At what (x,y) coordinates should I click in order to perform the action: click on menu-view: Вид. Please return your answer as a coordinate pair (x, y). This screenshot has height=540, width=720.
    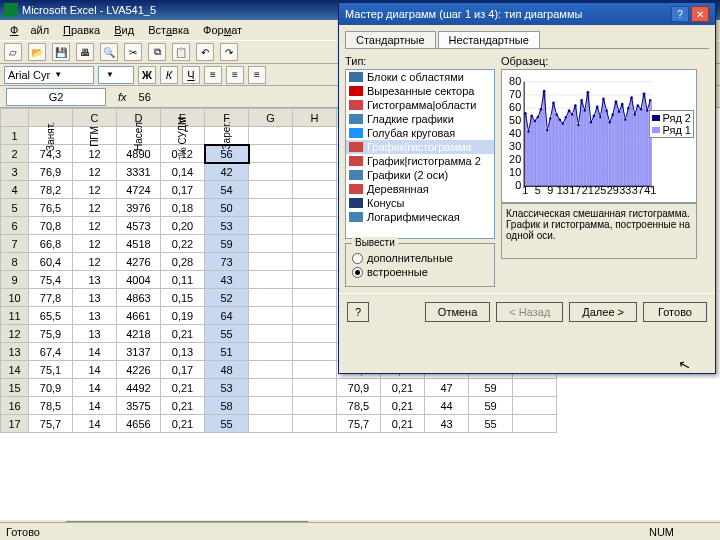
    Looking at the image, I should click on (124, 30).